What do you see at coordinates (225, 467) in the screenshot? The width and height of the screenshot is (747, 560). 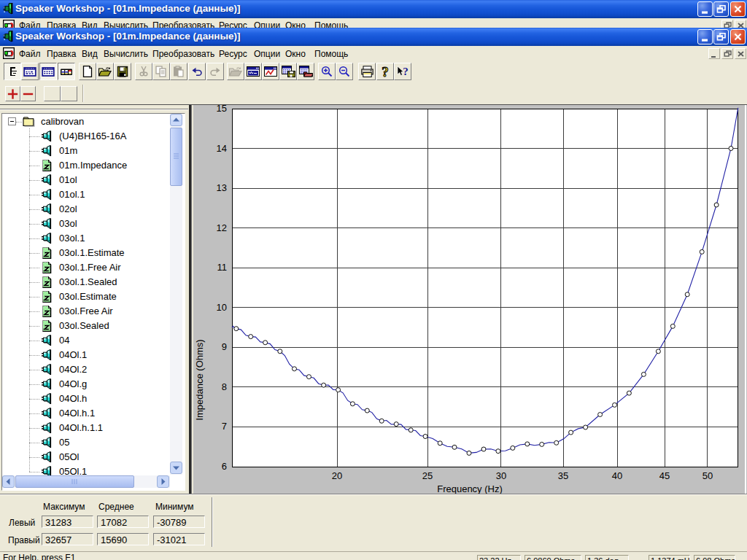 I see `svg-text: 6` at bounding box center [225, 467].